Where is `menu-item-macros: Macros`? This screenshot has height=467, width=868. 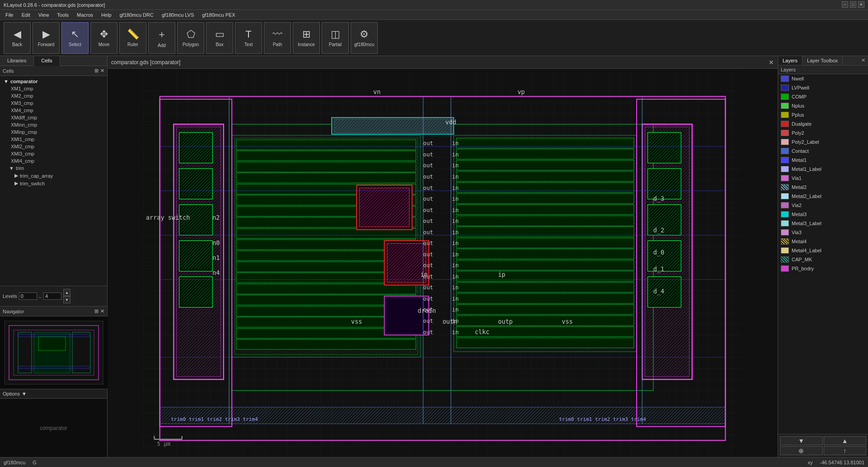
menu-item-macros: Macros is located at coordinates (85, 15).